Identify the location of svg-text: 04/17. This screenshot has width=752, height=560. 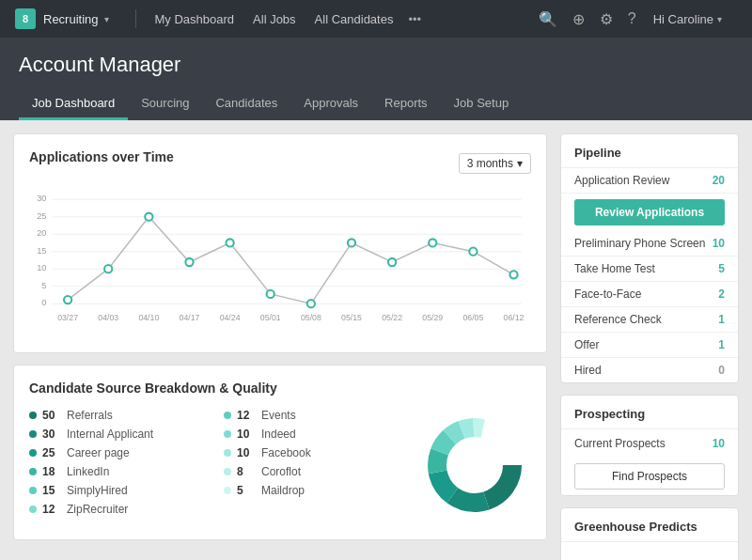
(190, 318).